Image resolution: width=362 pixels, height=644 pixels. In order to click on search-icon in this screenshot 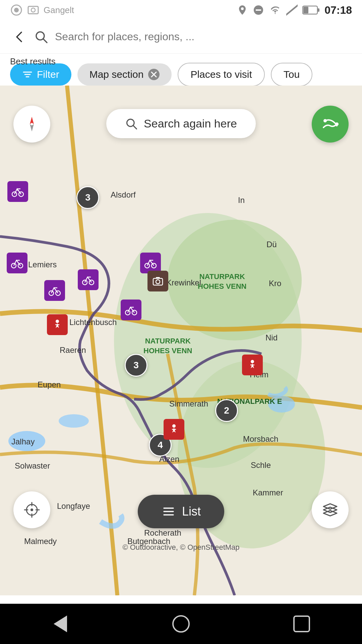, I will do `click(41, 37)`.